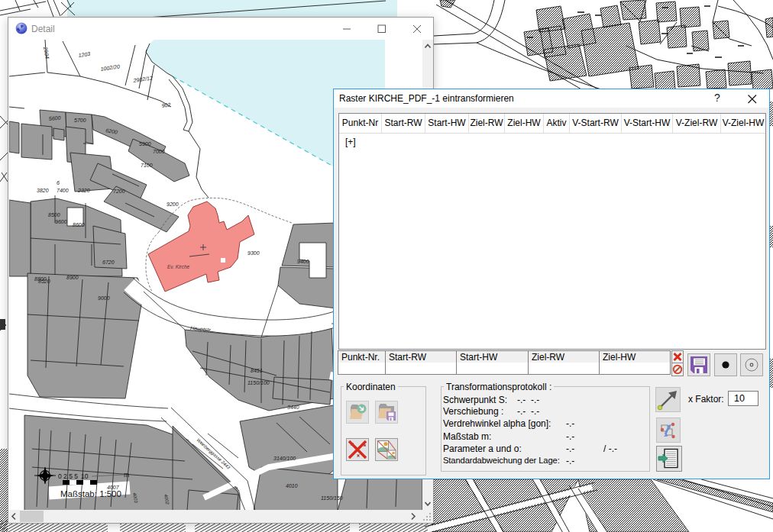  What do you see at coordinates (43, 191) in the screenshot?
I see `svg-text: 3820` at bounding box center [43, 191].